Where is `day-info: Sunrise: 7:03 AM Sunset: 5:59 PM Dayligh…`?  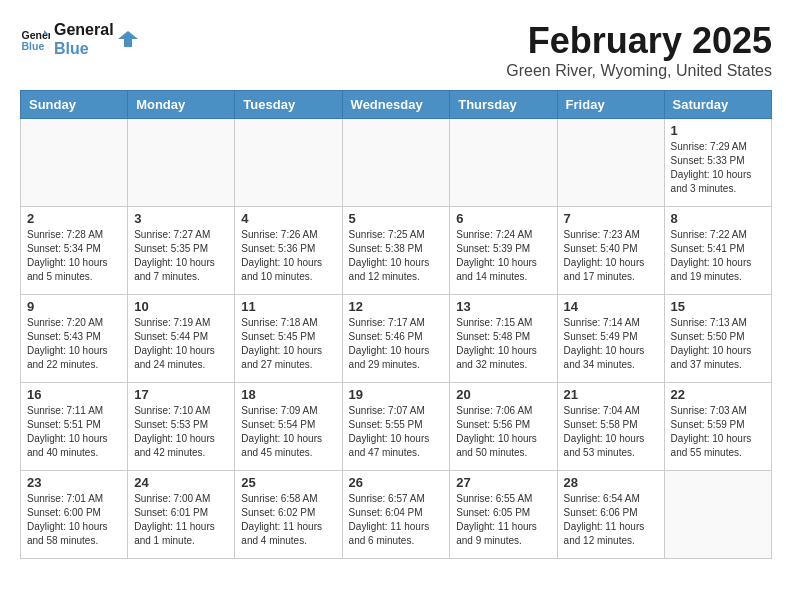 day-info: Sunrise: 7:03 AM Sunset: 5:59 PM Dayligh… is located at coordinates (718, 432).